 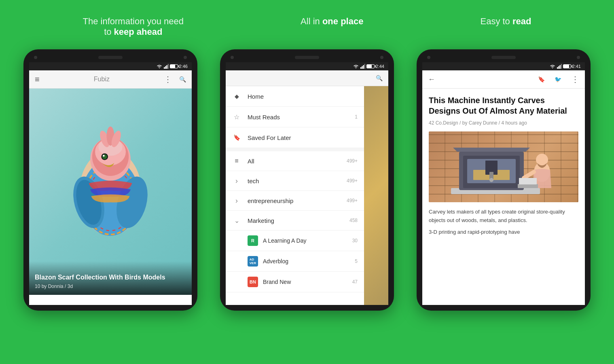 What do you see at coordinates (295, 96) in the screenshot?
I see `nav-item-home: Home` at bounding box center [295, 96].